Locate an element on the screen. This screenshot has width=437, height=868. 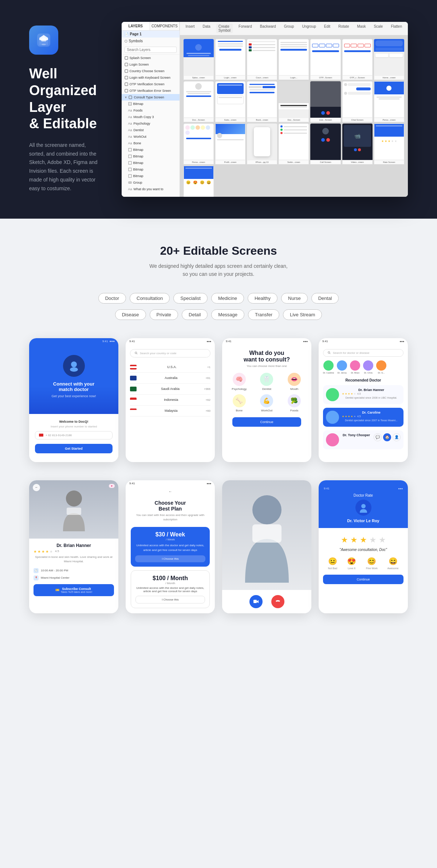
tag-healthy: Healthy is located at coordinates (263, 298).